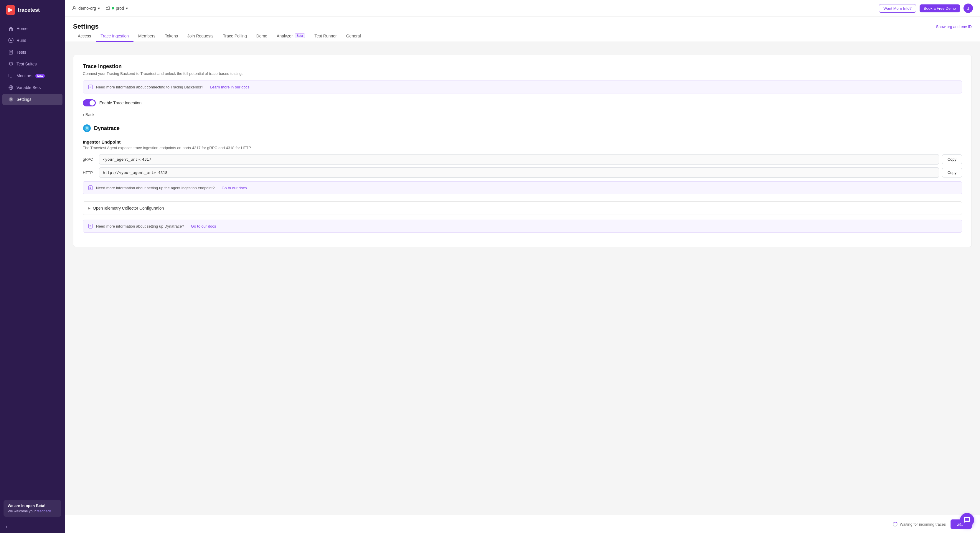  Describe the element at coordinates (100, 8) in the screenshot. I see `topbar-left: demo-org ▾ prod ▾` at that location.